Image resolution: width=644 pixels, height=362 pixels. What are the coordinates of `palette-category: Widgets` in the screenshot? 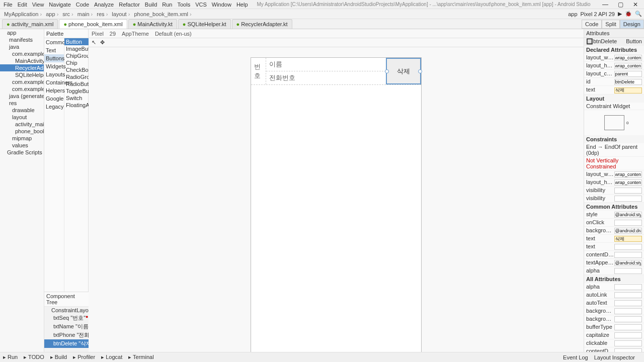 It's located at (54, 66).